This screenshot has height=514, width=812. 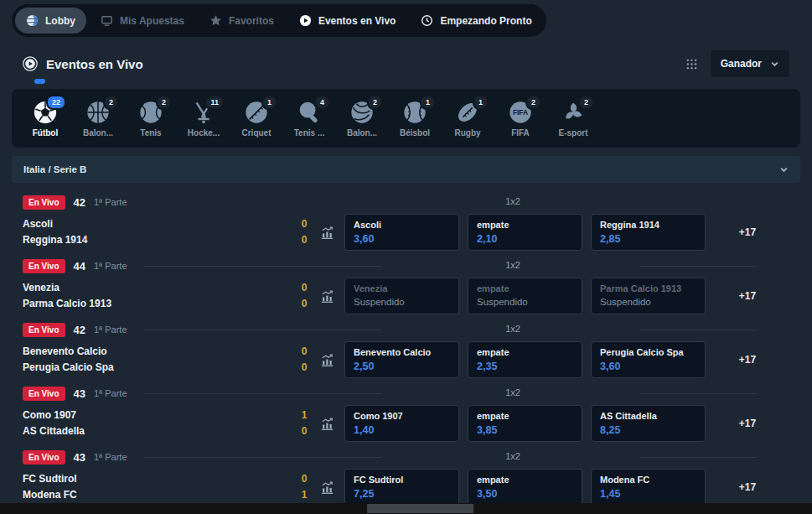 I want to click on odds-button: empate Suspendido, so click(x=525, y=296).